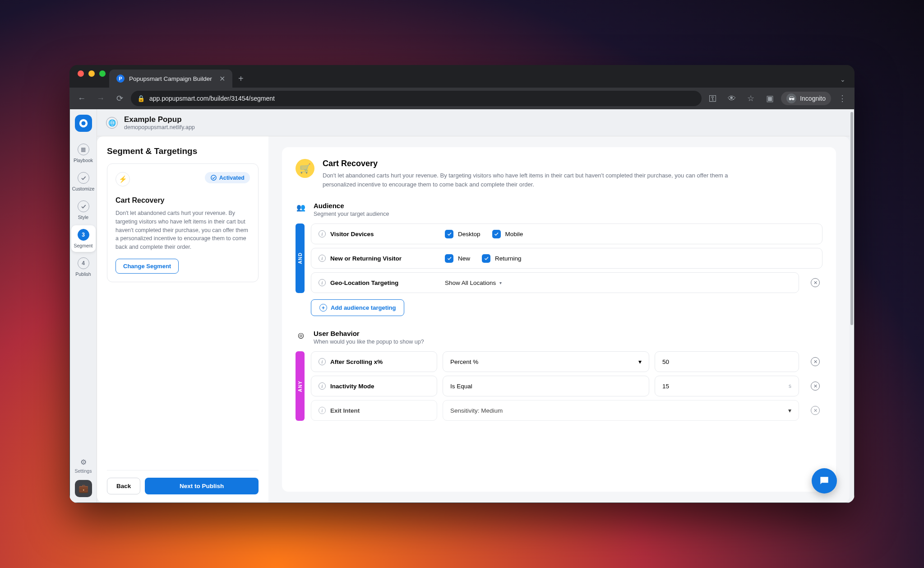 This screenshot has width=924, height=568. What do you see at coordinates (462, 98) in the screenshot?
I see `browser-toolbar: ← → ⟳ 🔒 app.popupsmart.com/builder/31454…` at bounding box center [462, 98].